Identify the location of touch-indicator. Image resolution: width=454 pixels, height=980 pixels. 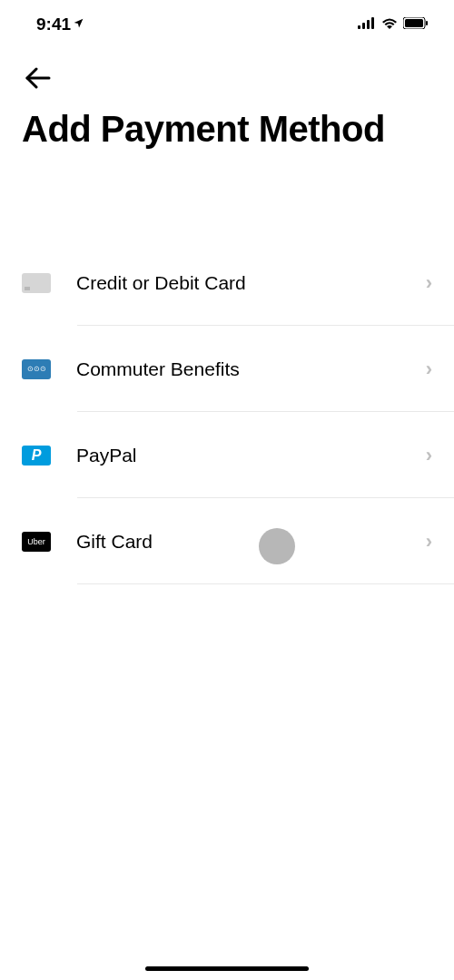
(277, 546).